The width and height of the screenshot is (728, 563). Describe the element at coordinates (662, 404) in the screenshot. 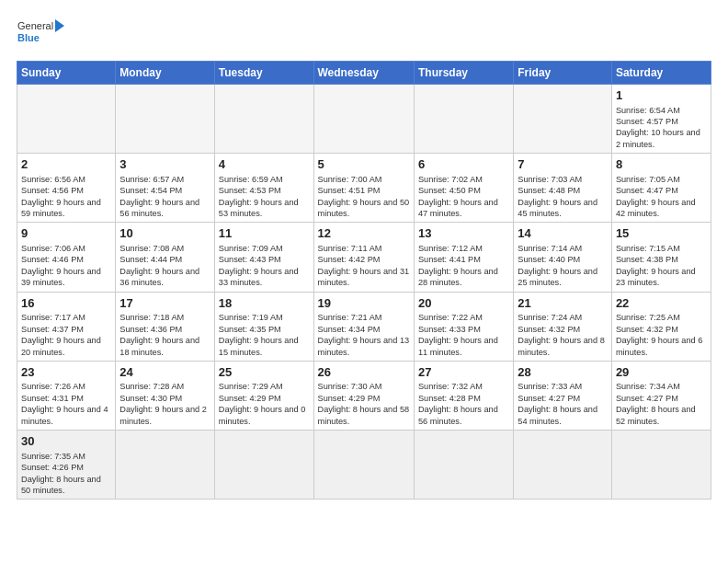

I see `day-info: Sunrise: 7:34 AM Sunset: 4:27 PM Dayligh…` at that location.